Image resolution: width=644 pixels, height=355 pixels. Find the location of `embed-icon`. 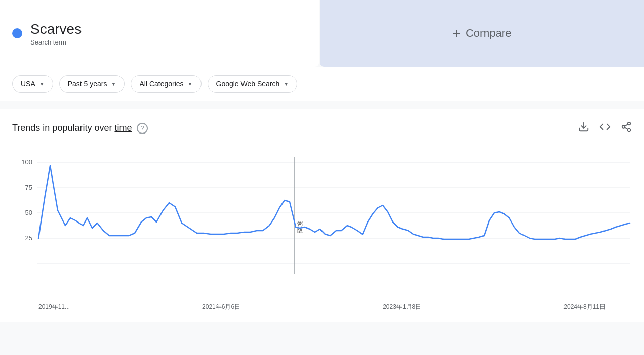

embed-icon is located at coordinates (605, 128).